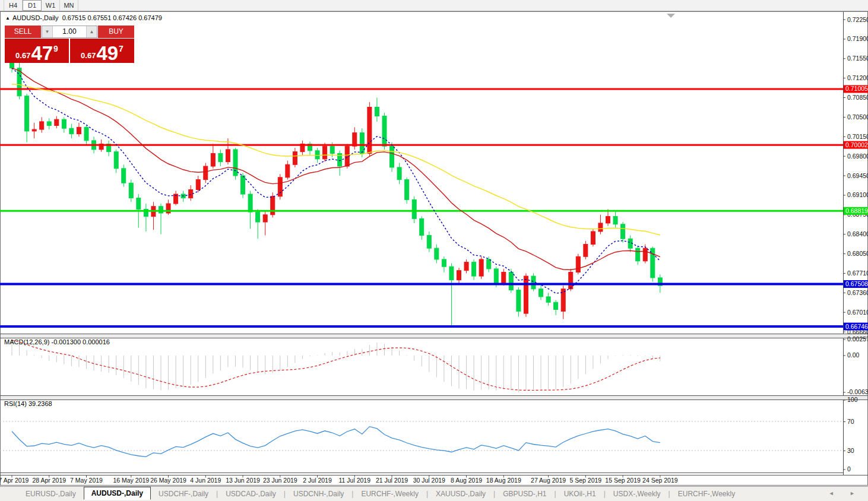  Describe the element at coordinates (23, 56) in the screenshot. I see `sell-quote-prefix: 0.67` at that location.